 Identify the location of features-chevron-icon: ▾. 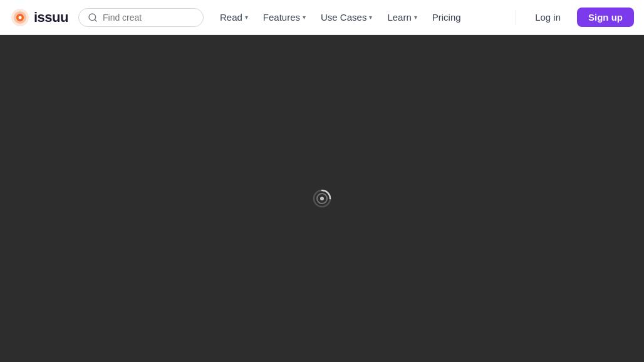
(304, 18).